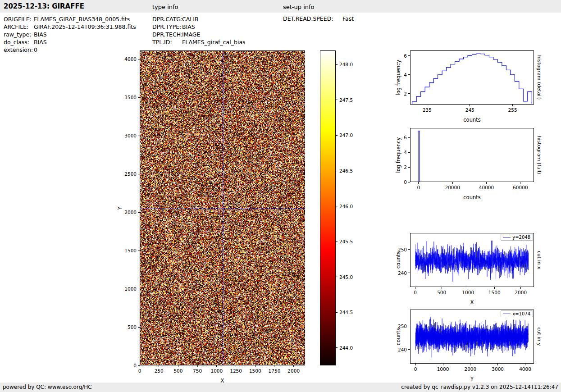 This screenshot has width=561, height=392. What do you see at coordinates (19, 34) in the screenshot?
I see `metadata-label: raw_type:` at bounding box center [19, 34].